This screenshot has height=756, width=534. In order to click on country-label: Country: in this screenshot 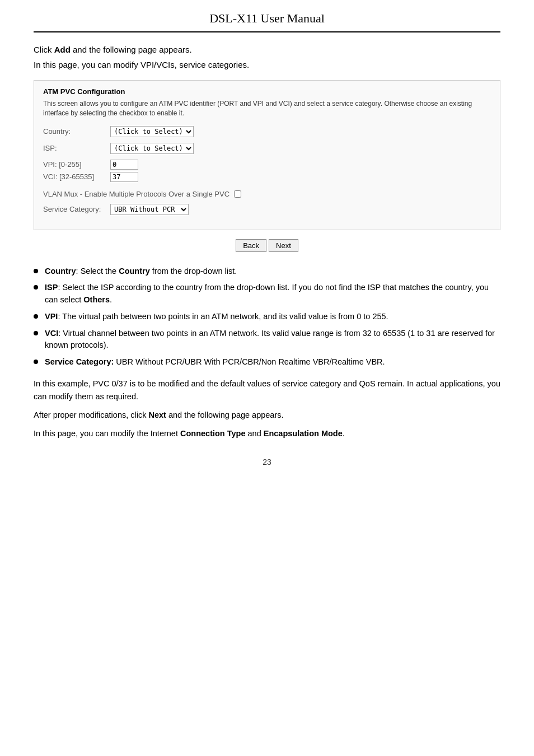, I will do `click(77, 131)`.